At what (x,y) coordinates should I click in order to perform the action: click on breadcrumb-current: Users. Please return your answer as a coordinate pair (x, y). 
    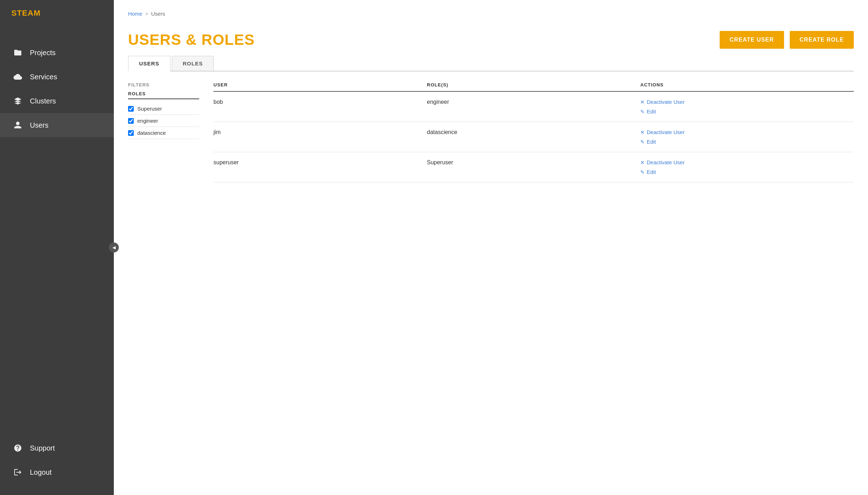
    Looking at the image, I should click on (158, 14).